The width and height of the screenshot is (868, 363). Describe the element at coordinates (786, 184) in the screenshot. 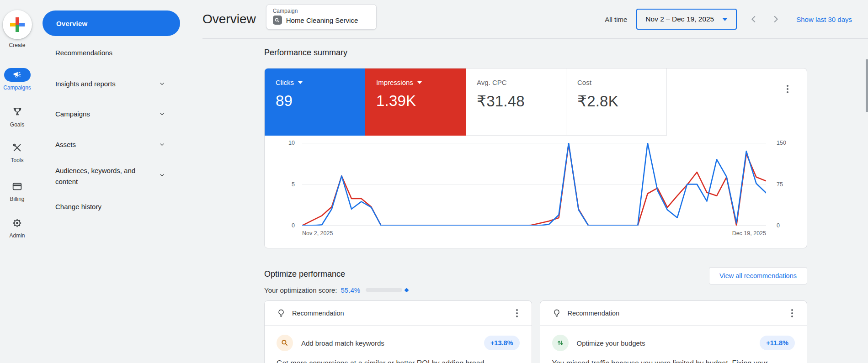

I see `right-axis: 150 75 0` at that location.